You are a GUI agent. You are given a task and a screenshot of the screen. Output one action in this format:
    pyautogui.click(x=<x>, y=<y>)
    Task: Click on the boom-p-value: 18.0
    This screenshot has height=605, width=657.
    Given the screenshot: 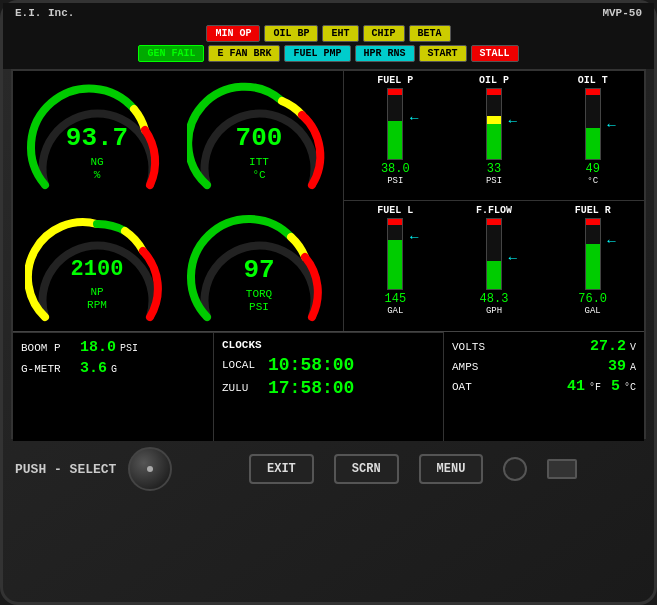 What is the action you would take?
    pyautogui.click(x=98, y=348)
    